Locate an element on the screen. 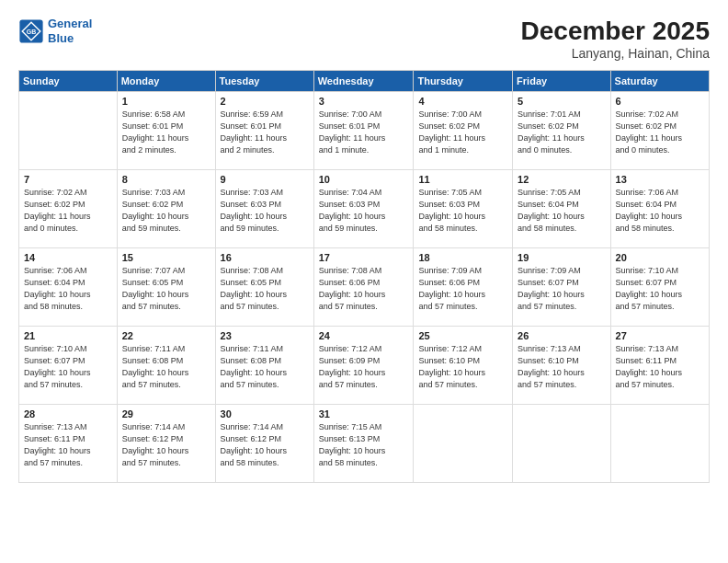 Image resolution: width=728 pixels, height=563 pixels. cell-w2-d1: 7Sunrise: 7:02 AM Sunset: 6:02 PM Daylig… is located at coordinates (68, 210).